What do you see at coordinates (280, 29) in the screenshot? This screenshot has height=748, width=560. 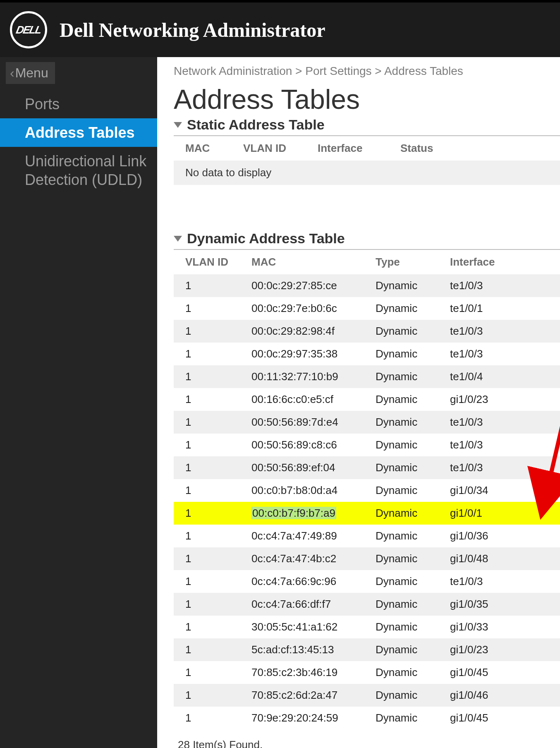 I see `header-bar: DELL Dell Networking Administrator` at bounding box center [280, 29].